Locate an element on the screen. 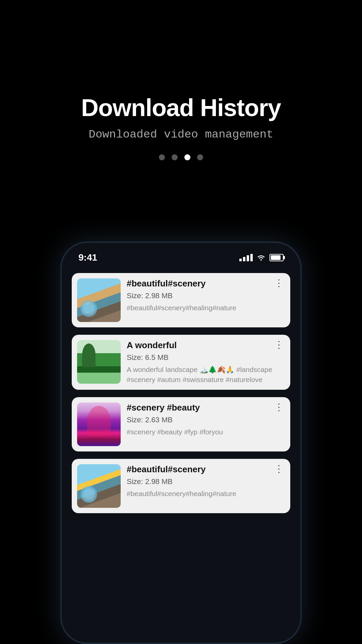  list-item: A wonderful ⋮ Size: 6.5 MB A wonderful l… is located at coordinates (181, 362).